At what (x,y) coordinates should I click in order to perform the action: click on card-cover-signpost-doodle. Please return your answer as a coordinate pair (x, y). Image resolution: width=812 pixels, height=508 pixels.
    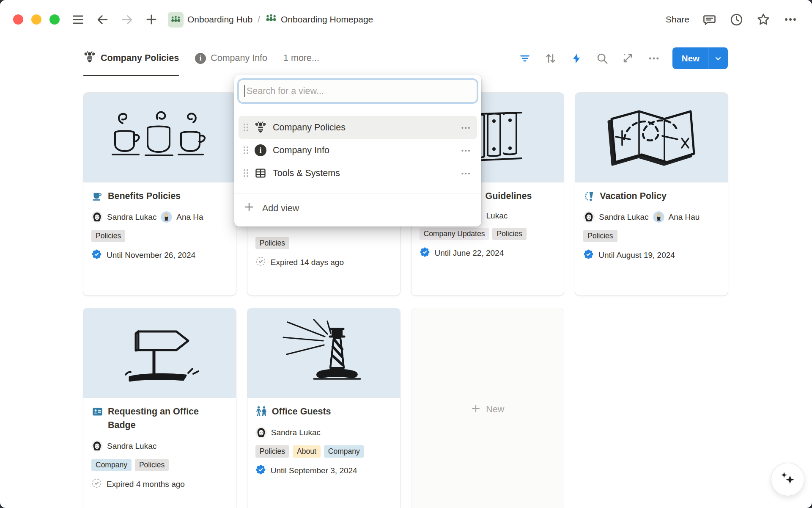
    Looking at the image, I should click on (160, 353).